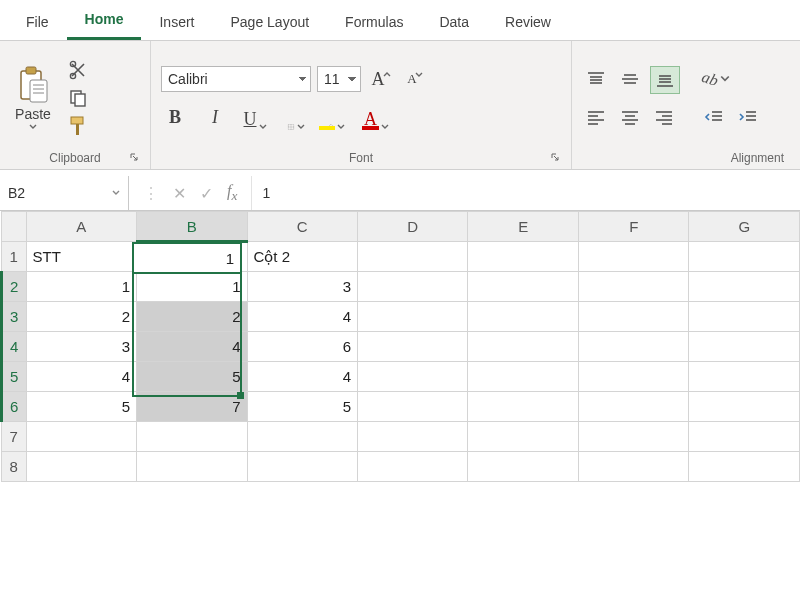 Image resolution: width=800 pixels, height=613 pixels. I want to click on increase-font-button: A, so click(381, 79).